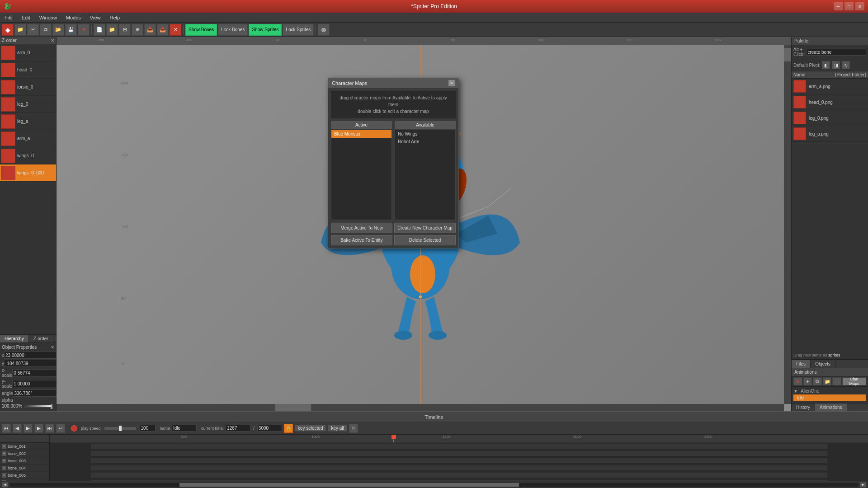 The height and width of the screenshot is (488, 868). I want to click on menu-modes: Modes, so click(73, 18).